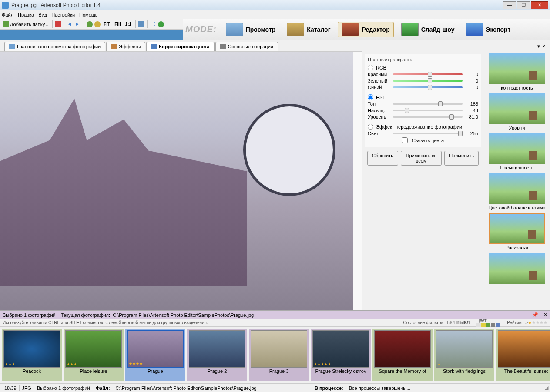 The width and height of the screenshot is (550, 392). I want to click on fullscreen-icon: ⛶, so click(153, 24).